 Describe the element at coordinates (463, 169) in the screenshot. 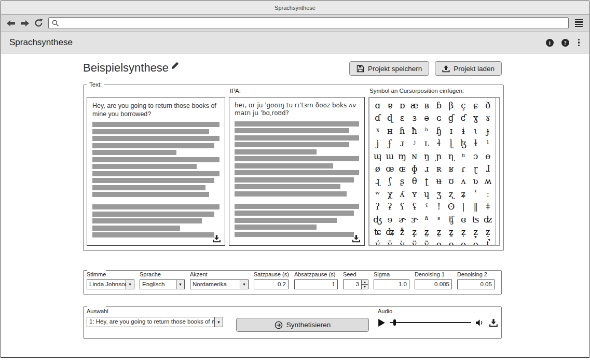

I see `ipa-symbol-button: ɾ` at that location.